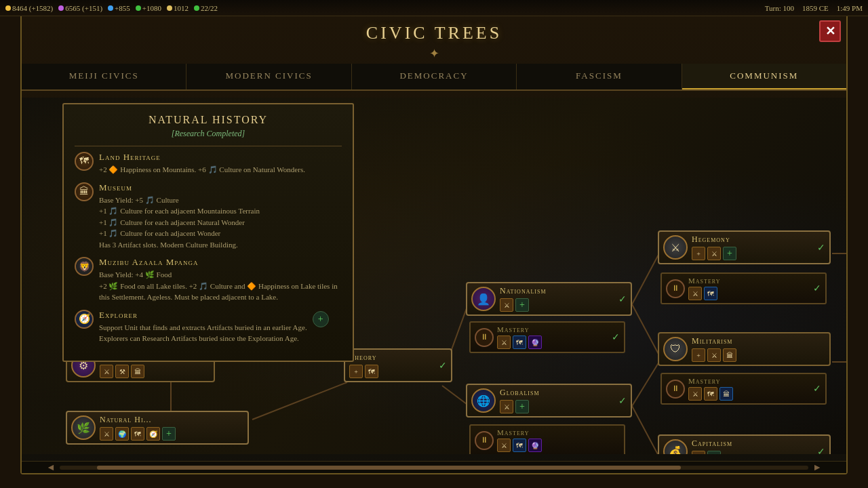  I want to click on mil-mastery-pause: ⏸, so click(675, 389).